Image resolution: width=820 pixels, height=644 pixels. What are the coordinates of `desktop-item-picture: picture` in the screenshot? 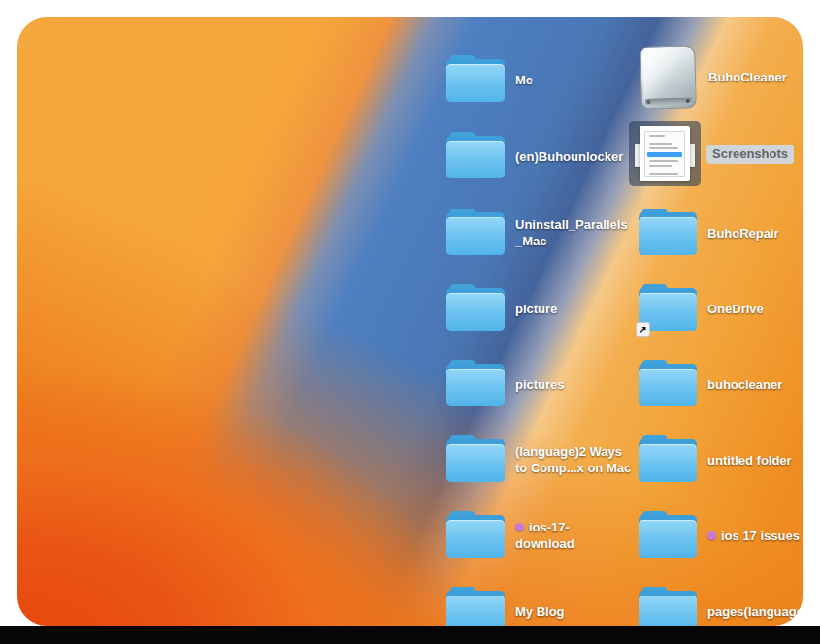 It's located at (502, 308).